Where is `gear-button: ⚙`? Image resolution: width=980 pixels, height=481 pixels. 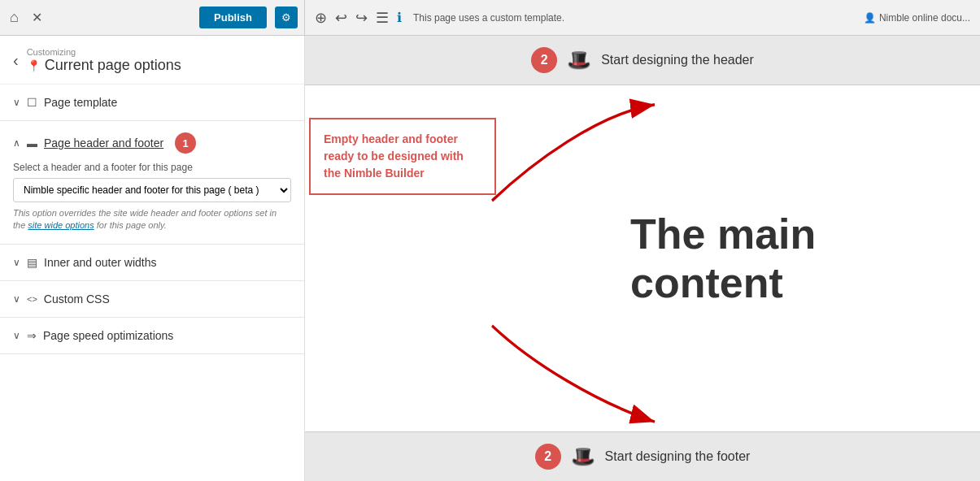 gear-button: ⚙ is located at coordinates (286, 18).